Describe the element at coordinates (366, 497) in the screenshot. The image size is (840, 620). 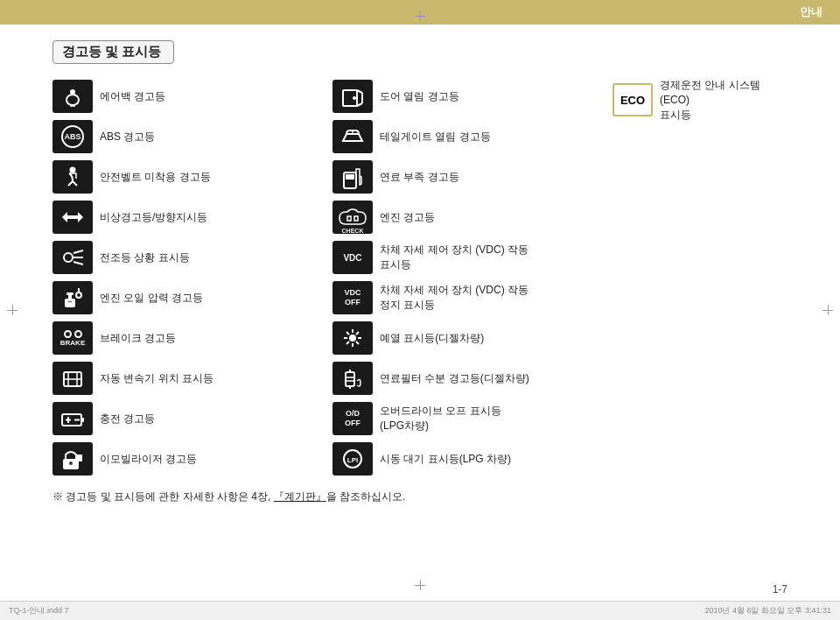
I see `note-suffix: 을 참조하십시오.` at that location.